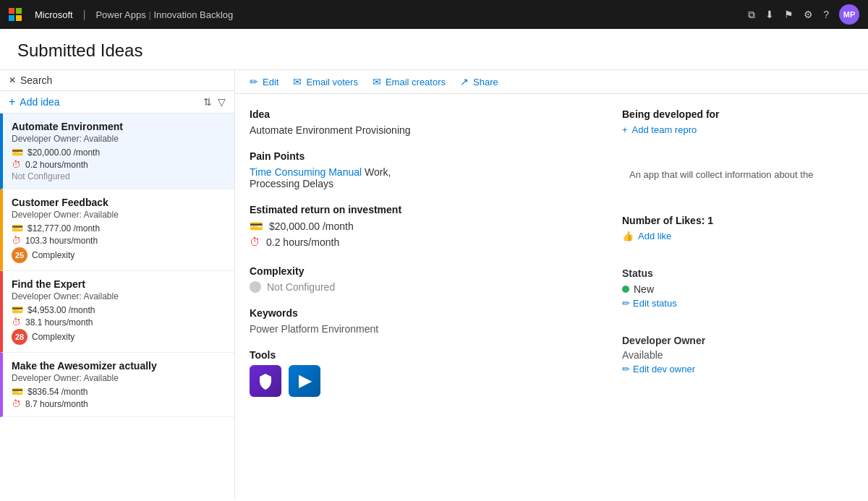  What do you see at coordinates (626, 289) in the screenshot?
I see `status-dot-icon` at bounding box center [626, 289].